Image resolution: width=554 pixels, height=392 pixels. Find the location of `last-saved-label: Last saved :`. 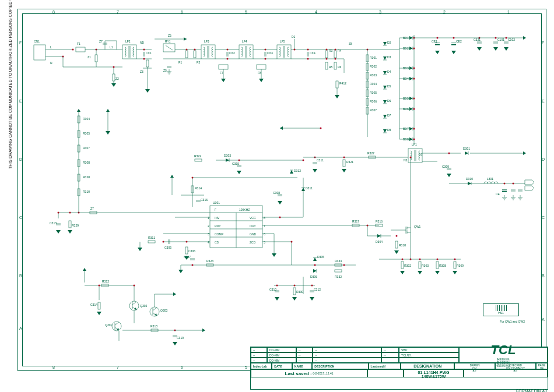

last-saved-label: Last saved : is located at coordinates (299, 374).